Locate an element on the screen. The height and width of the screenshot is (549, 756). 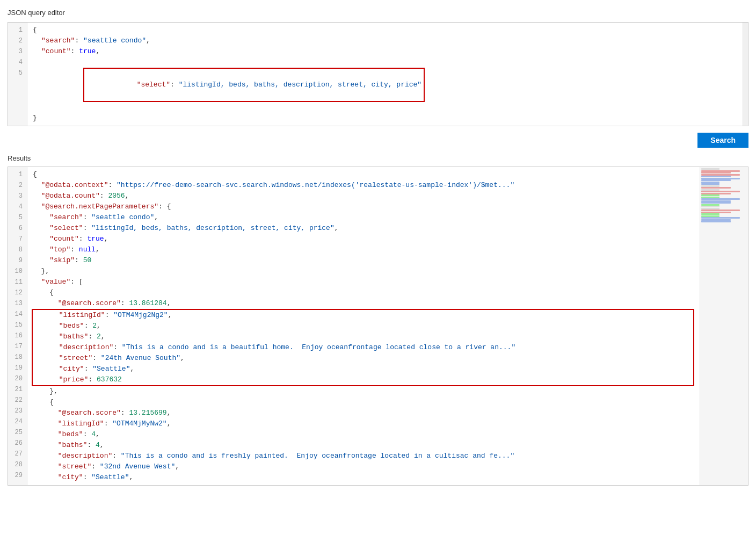
editor-line-num-1: 1 is located at coordinates (17, 30).